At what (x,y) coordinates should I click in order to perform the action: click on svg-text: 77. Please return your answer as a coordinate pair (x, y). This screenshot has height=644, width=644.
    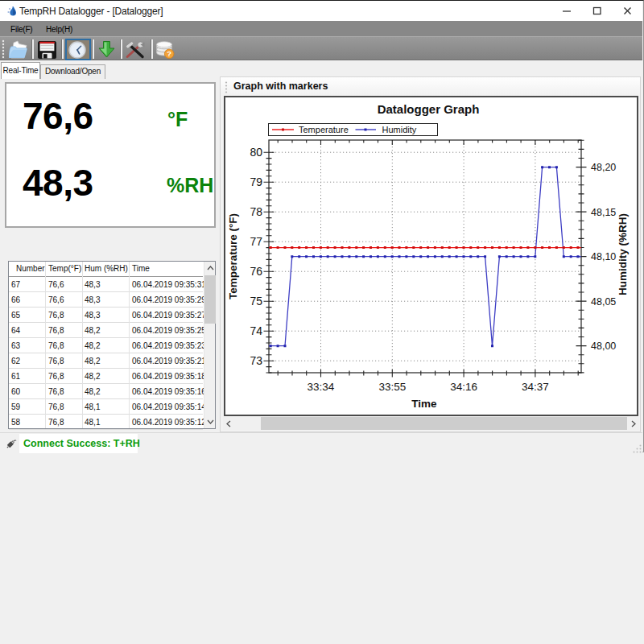
    Looking at the image, I should click on (256, 242).